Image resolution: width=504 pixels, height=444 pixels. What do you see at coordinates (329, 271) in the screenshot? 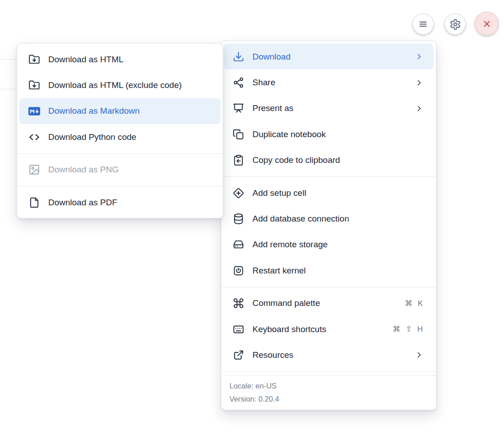
I see `menu-item-restart-kernel: Restart kernel` at bounding box center [329, 271].